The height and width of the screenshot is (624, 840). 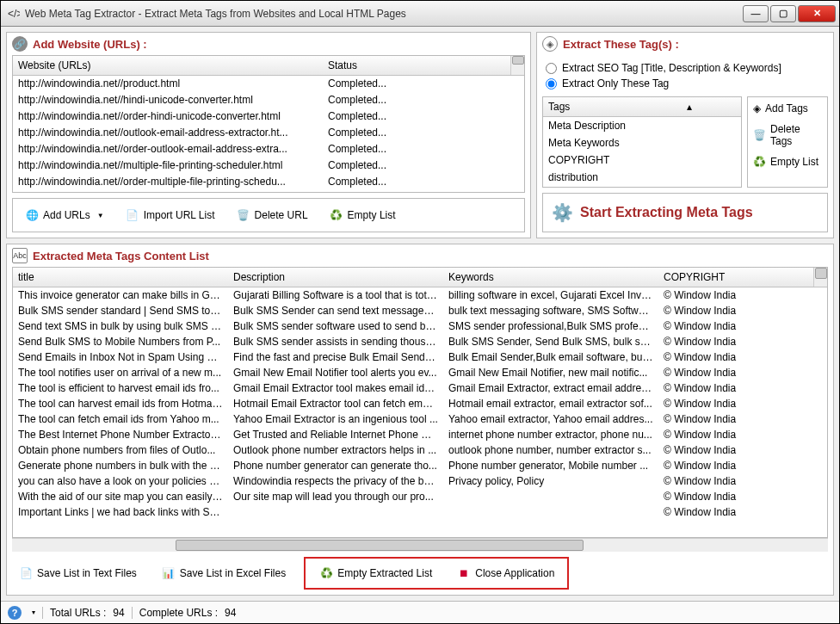 I want to click on complete-urls-value: 94, so click(x=231, y=613).